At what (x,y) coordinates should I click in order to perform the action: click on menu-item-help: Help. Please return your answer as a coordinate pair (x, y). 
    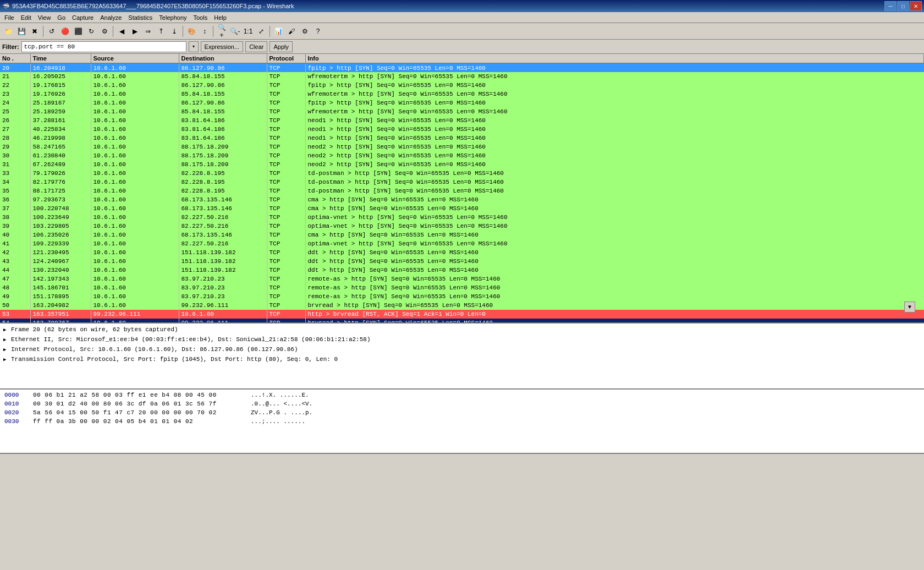
    Looking at the image, I should click on (220, 18).